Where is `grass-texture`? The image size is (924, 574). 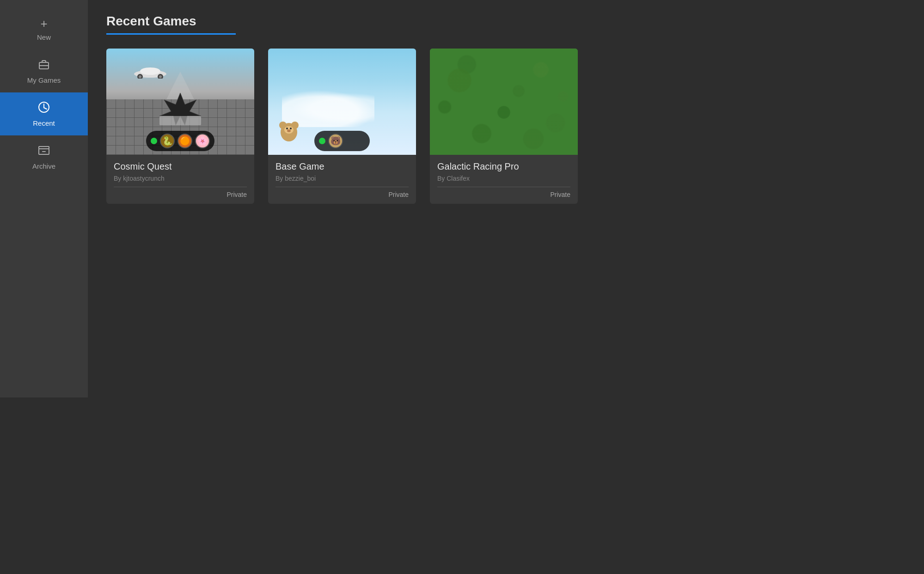
grass-texture is located at coordinates (504, 102).